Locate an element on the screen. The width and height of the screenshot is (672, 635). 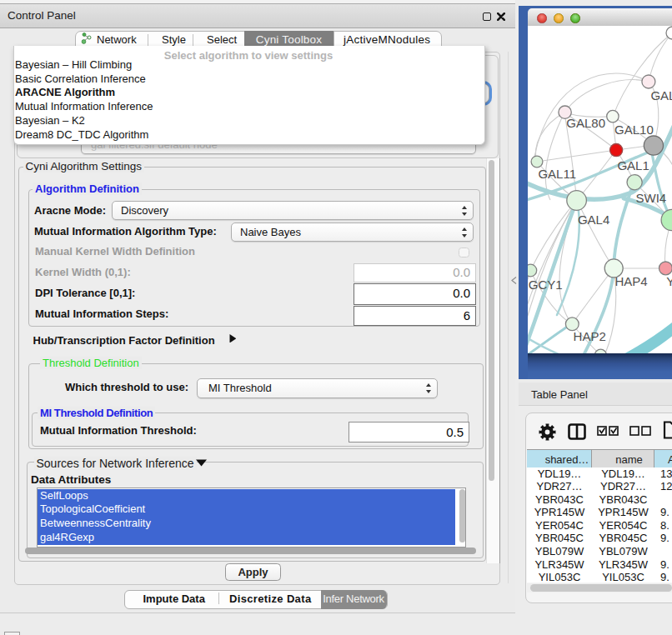
svg-text: GAL11 is located at coordinates (557, 173).